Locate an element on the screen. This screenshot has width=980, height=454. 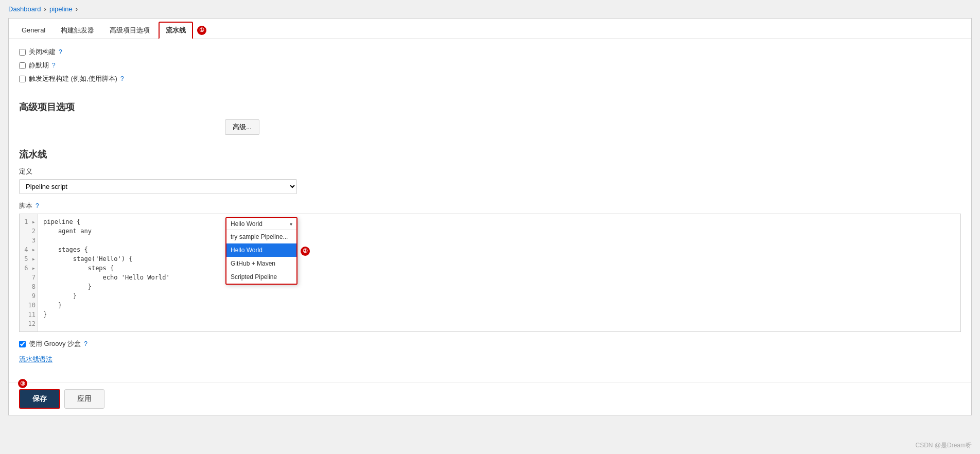
breadcrumb-sep2: › is located at coordinates (77, 9).